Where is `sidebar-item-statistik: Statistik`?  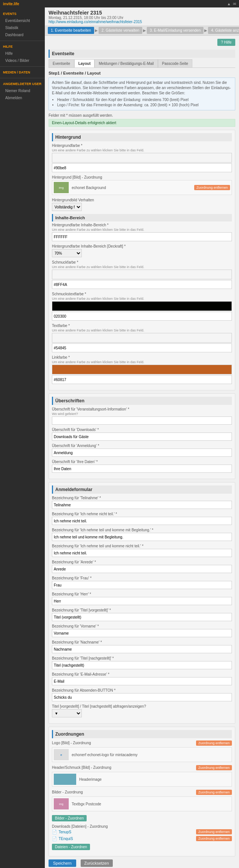 sidebar-item-statistik: Statistik is located at coordinates (22, 28).